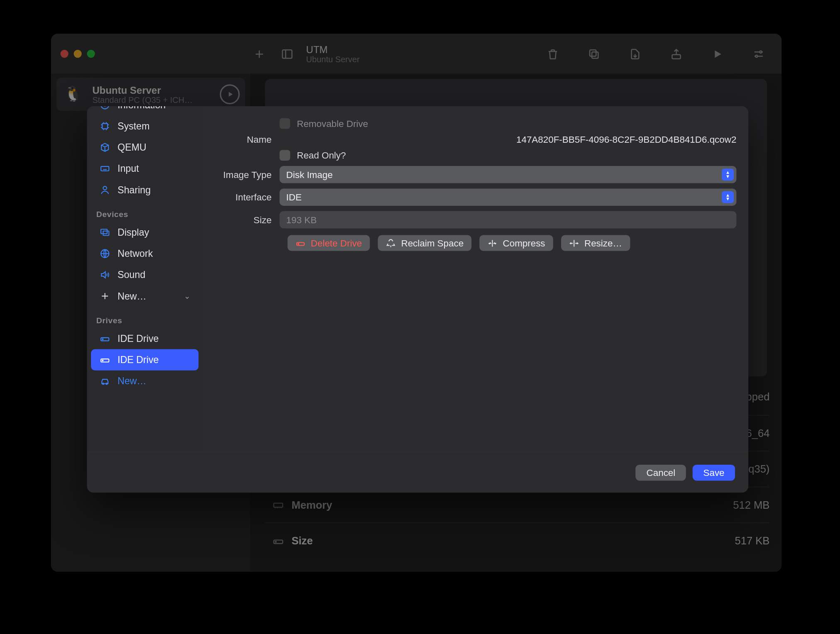 The width and height of the screenshot is (840, 634). Describe the element at coordinates (105, 296) in the screenshot. I see `plus-icon` at that location.